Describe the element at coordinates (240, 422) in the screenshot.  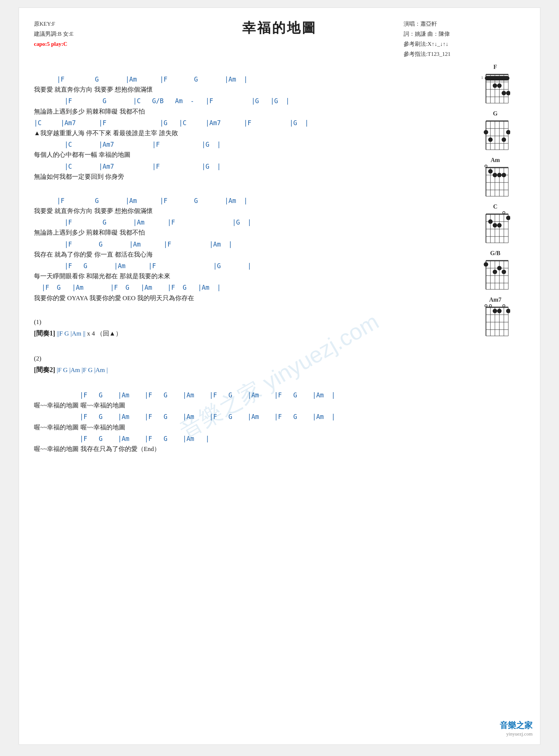
I see `section-outro: |F G |Am |F G |Am |F G |Am |F G |Am | 喔~…` at that location.